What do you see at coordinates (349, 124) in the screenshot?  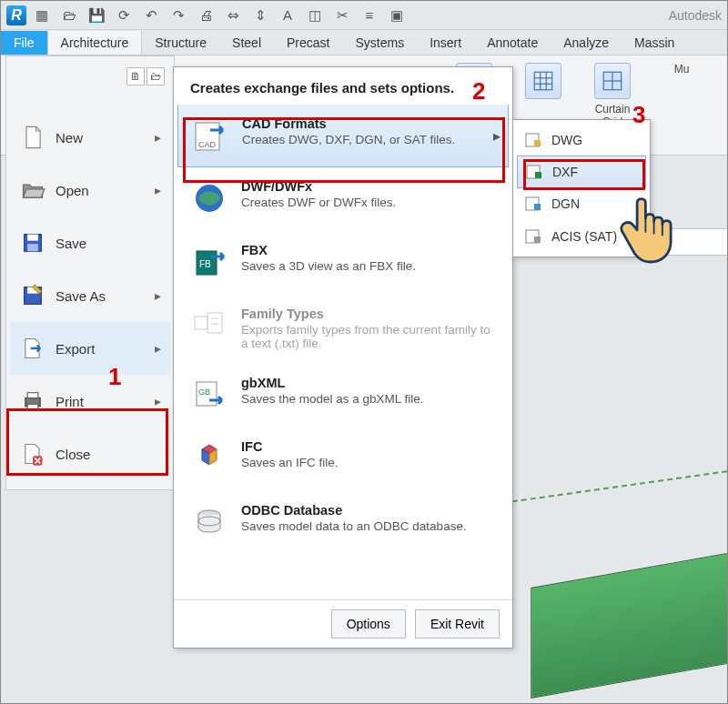 I see `export-cad-title: CAD Formats` at bounding box center [349, 124].